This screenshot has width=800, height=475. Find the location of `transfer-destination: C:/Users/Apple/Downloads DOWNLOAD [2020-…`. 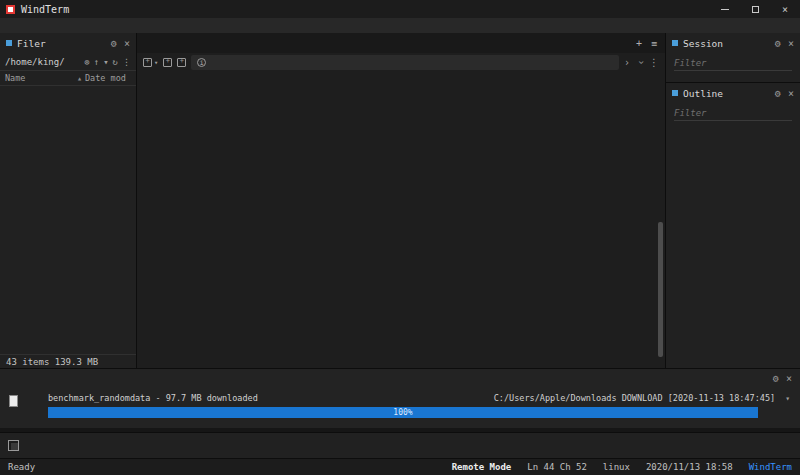

transfer-destination: C:/Users/Apple/Downloads DOWNLOAD [2020-… is located at coordinates (634, 398).